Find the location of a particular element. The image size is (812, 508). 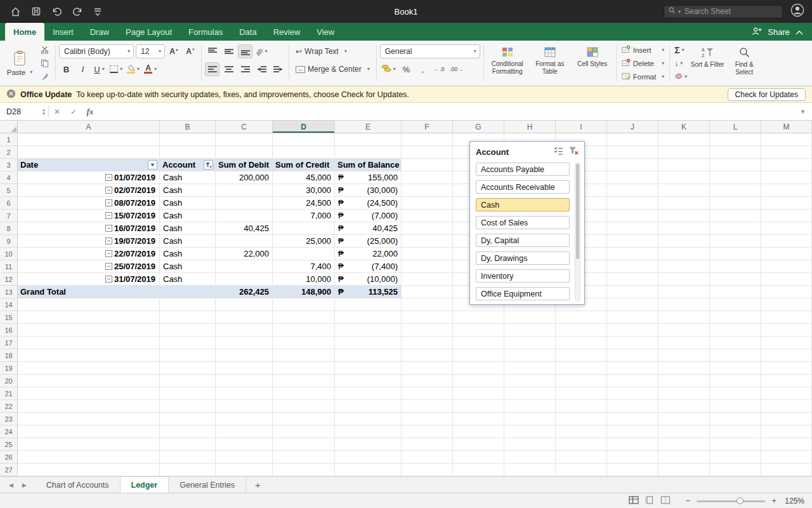

cell-K26 is located at coordinates (684, 457).